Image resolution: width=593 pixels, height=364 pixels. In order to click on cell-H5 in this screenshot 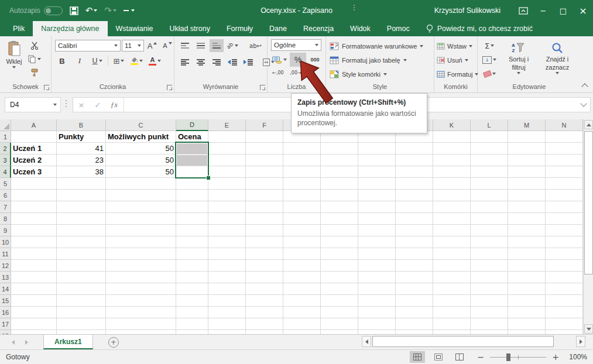, I will do `click(340, 184)`.